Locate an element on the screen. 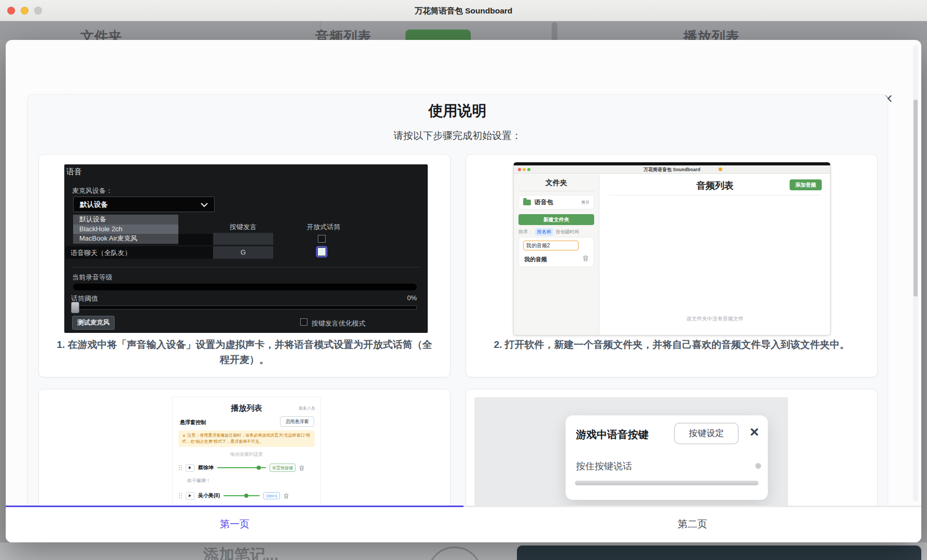  step1-caption: 1. 在游戏中将「声音输入设备」设置为虚拟声卡，并将语音模式设置为开放式话筒（全… is located at coordinates (245, 353).